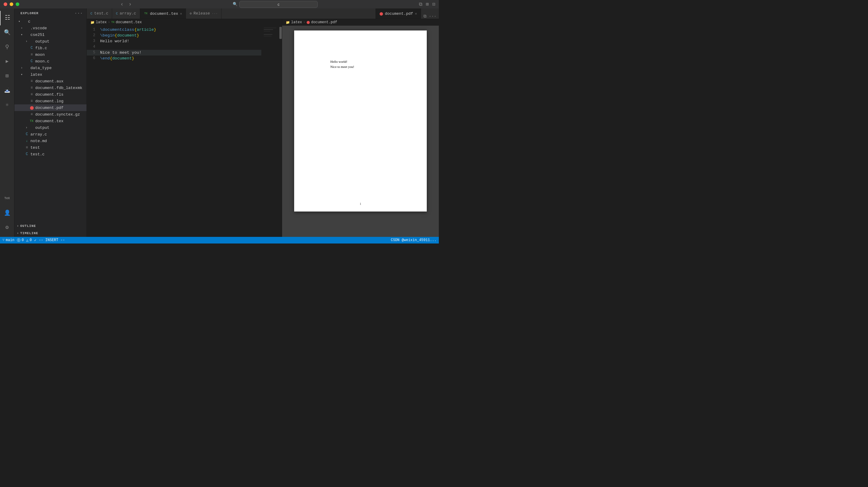 The image size is (868, 487). Describe the element at coordinates (416, 13) in the screenshot. I see `pdf-tab-close-button: ✕` at that location.